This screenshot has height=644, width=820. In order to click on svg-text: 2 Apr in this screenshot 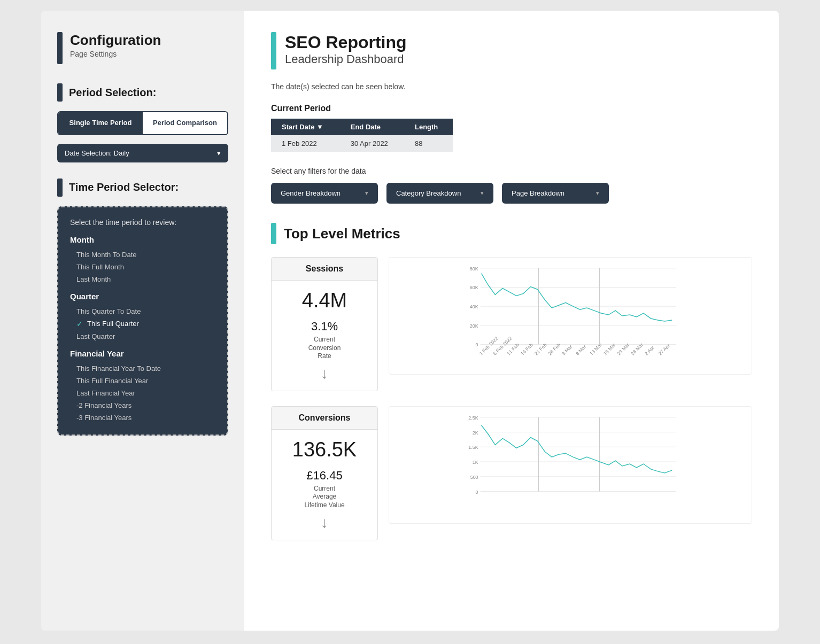, I will do `click(649, 351)`.